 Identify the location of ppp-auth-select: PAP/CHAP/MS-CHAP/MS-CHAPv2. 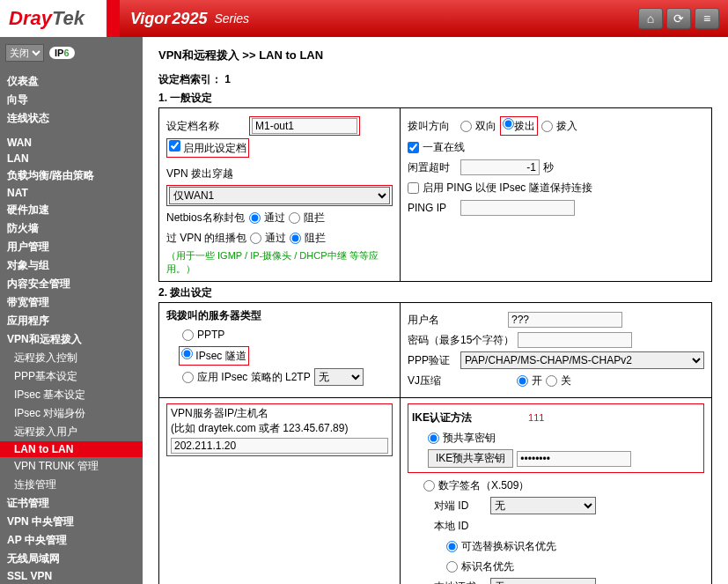
(583, 360).